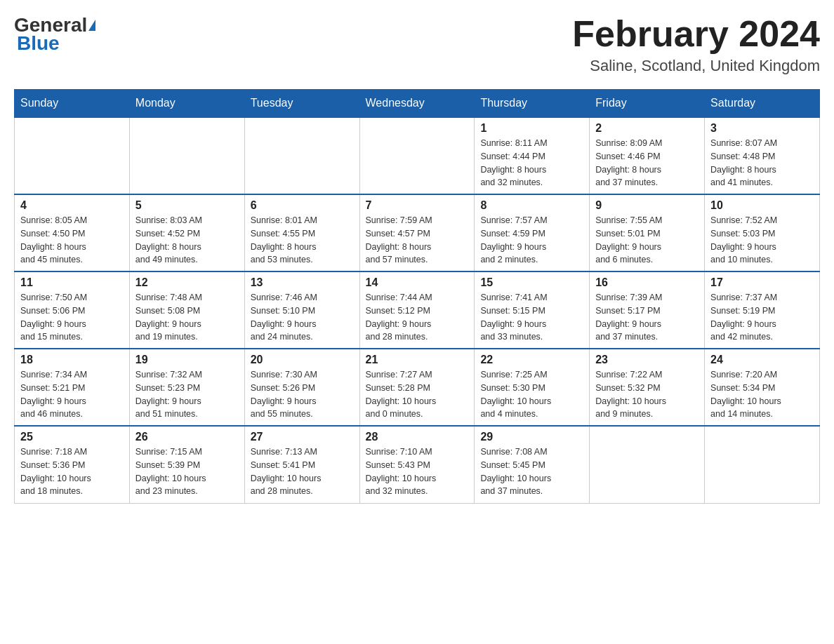 The width and height of the screenshot is (834, 644). Describe the element at coordinates (302, 387) in the screenshot. I see `calendar-cell: 20Sunrise: 7:30 AM Sunset: 5:26 PM Dayli…` at that location.